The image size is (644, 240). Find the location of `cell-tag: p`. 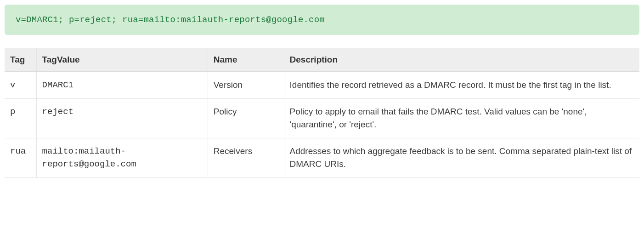

cell-tag: p is located at coordinates (20, 118).